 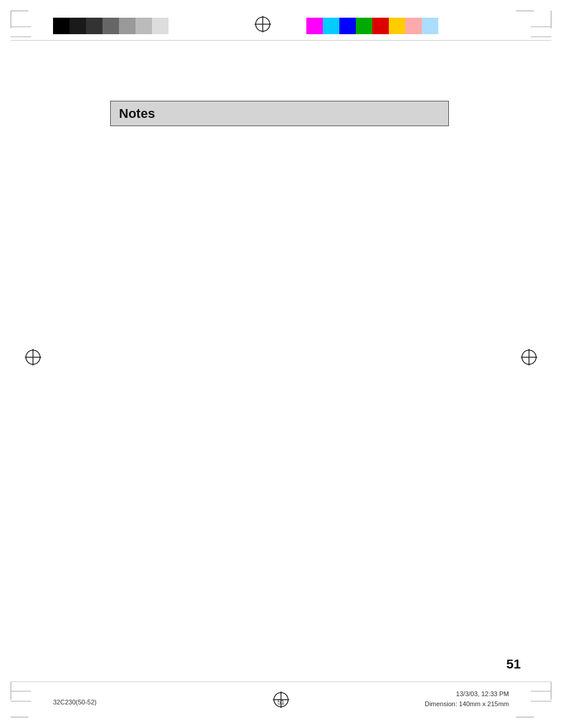 What do you see at coordinates (541, 27) in the screenshot?
I see `mid-line-right-top` at bounding box center [541, 27].